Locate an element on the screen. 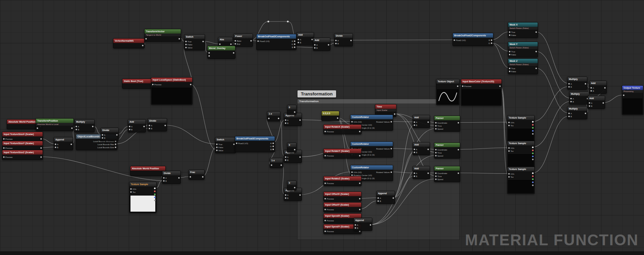  node-input_roty: Input RotateY (Scalar)Preview is located at coordinates (342, 154).